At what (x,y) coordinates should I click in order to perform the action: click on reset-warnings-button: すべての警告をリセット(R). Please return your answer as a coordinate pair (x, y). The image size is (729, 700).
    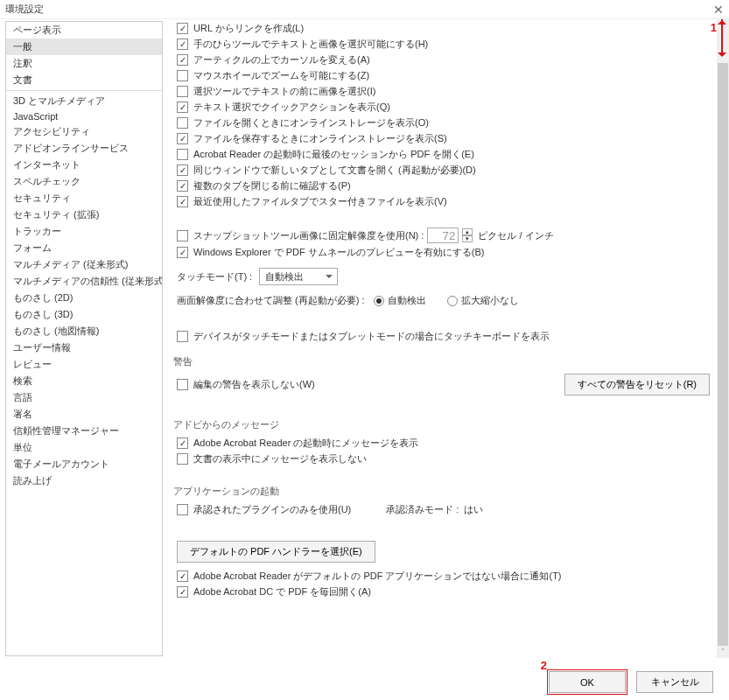
    Looking at the image, I should click on (637, 385).